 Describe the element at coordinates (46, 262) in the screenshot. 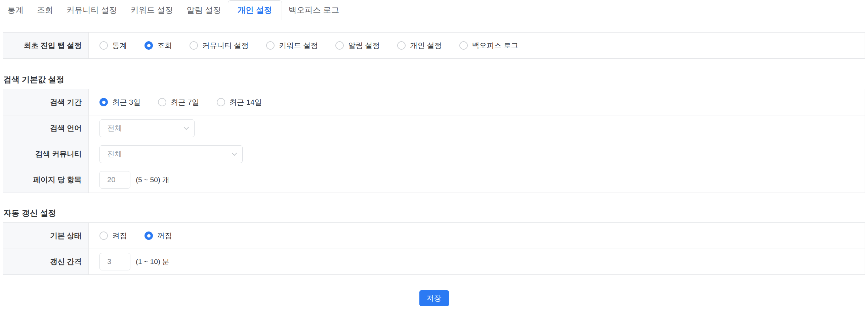

I see `refresh-interval-label: 갱신 간격` at that location.